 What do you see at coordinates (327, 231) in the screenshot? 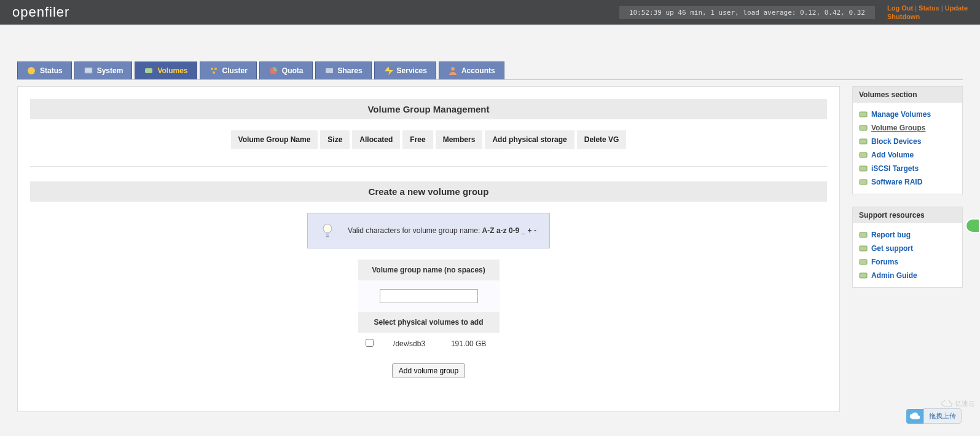
I see `lightbulb-icon` at bounding box center [327, 231].